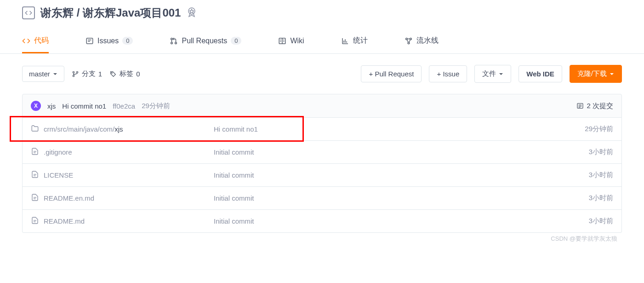  What do you see at coordinates (57, 13) in the screenshot?
I see `owner-name: 谢东辉` at bounding box center [57, 13].